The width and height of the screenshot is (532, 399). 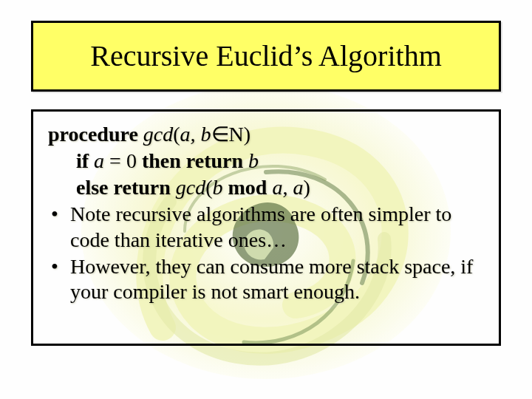 What do you see at coordinates (266, 134) in the screenshot?
I see `procedure-line-1: procedure gcd(a, b∈N)` at bounding box center [266, 134].